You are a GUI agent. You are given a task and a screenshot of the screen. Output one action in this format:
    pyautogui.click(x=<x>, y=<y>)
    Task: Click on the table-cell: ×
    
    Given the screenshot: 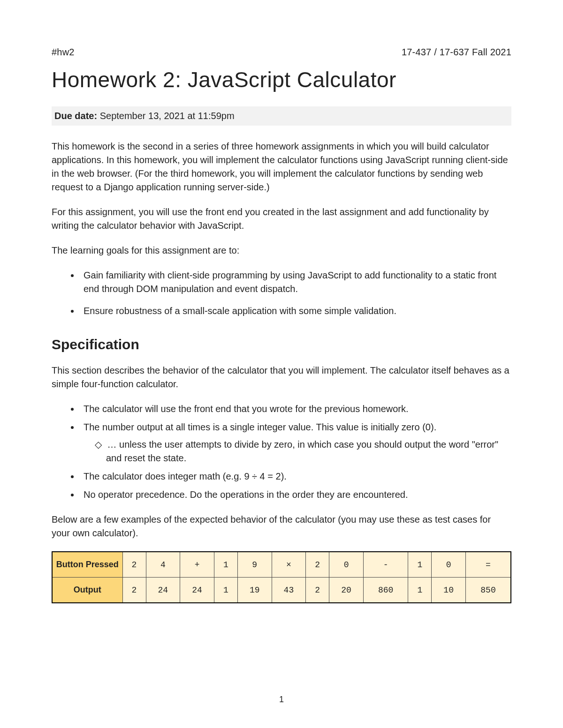 What is the action you would take?
    pyautogui.click(x=289, y=564)
    